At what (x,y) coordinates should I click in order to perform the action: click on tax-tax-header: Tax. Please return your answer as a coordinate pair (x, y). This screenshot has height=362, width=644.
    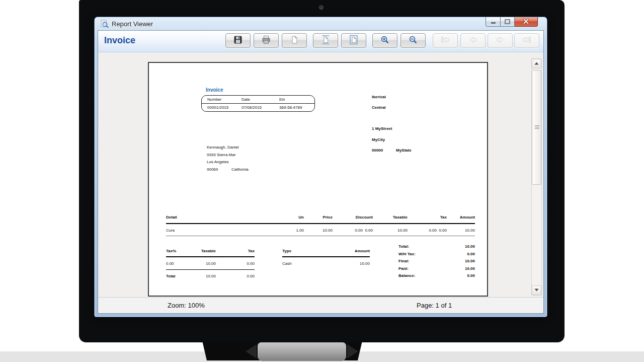
    Looking at the image, I should click on (252, 251).